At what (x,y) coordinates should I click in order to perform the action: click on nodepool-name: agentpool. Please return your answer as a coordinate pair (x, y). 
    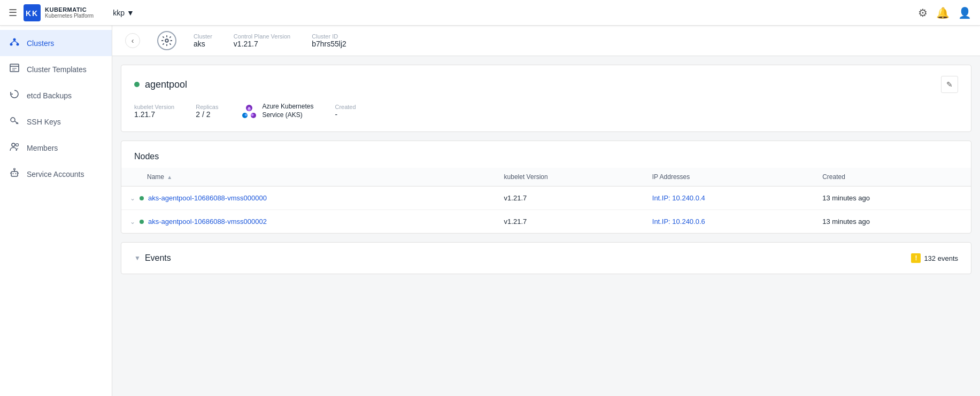
    Looking at the image, I should click on (166, 84).